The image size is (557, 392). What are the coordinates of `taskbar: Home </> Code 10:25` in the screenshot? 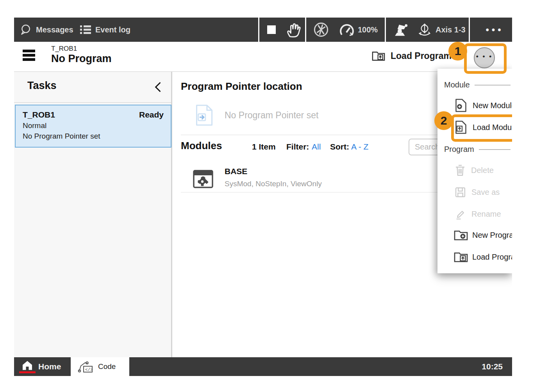 It's located at (263, 367).